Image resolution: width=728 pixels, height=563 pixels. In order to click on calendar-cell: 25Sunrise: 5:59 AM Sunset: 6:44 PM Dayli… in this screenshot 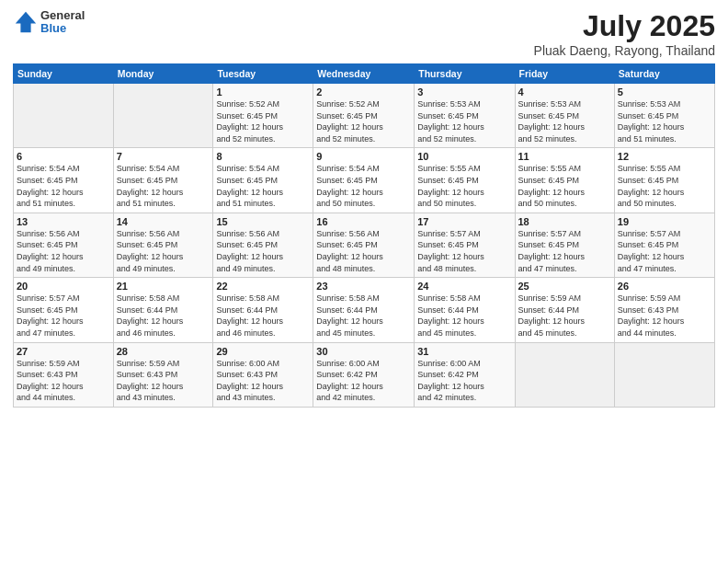, I will do `click(564, 310)`.